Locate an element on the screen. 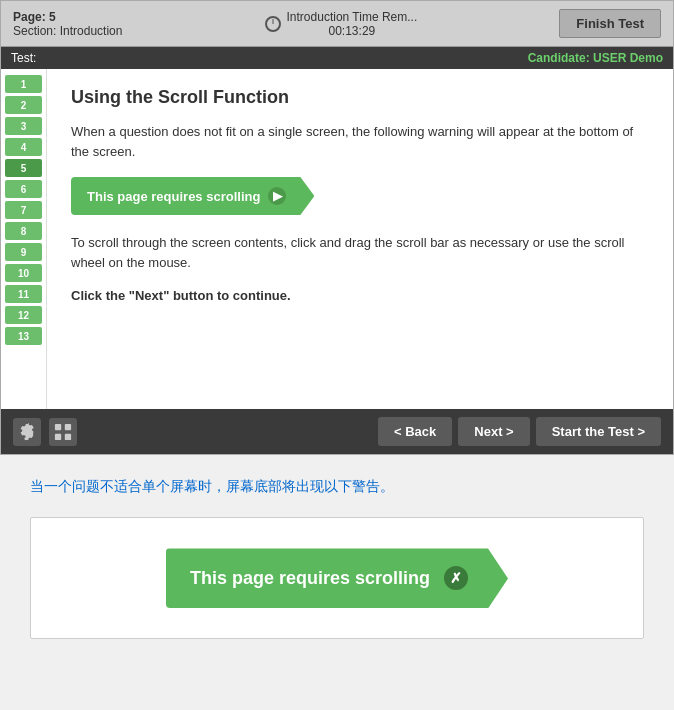 This screenshot has height=710, width=674. sidebar-item-6: 6 is located at coordinates (24, 189).